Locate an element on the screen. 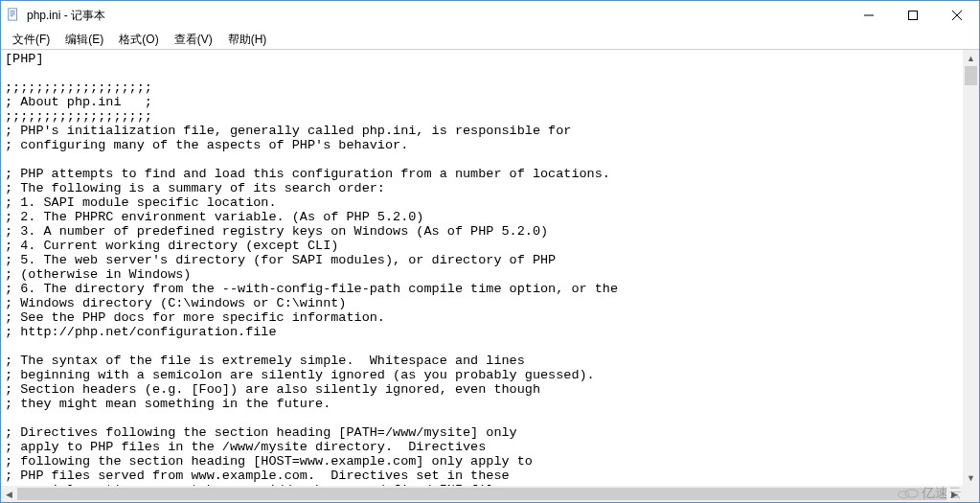 The width and height of the screenshot is (980, 503). horizontal-scroll-thumb is located at coordinates (482, 494).